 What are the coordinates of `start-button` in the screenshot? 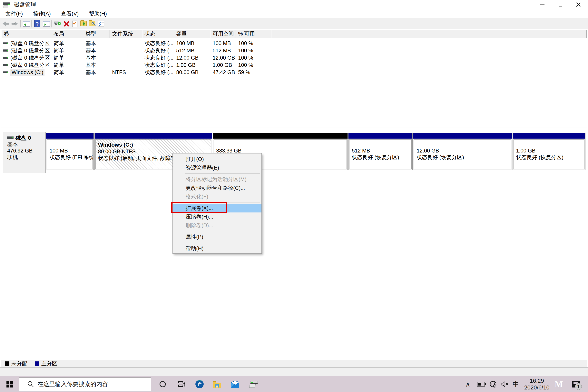 It's located at (10, 384).